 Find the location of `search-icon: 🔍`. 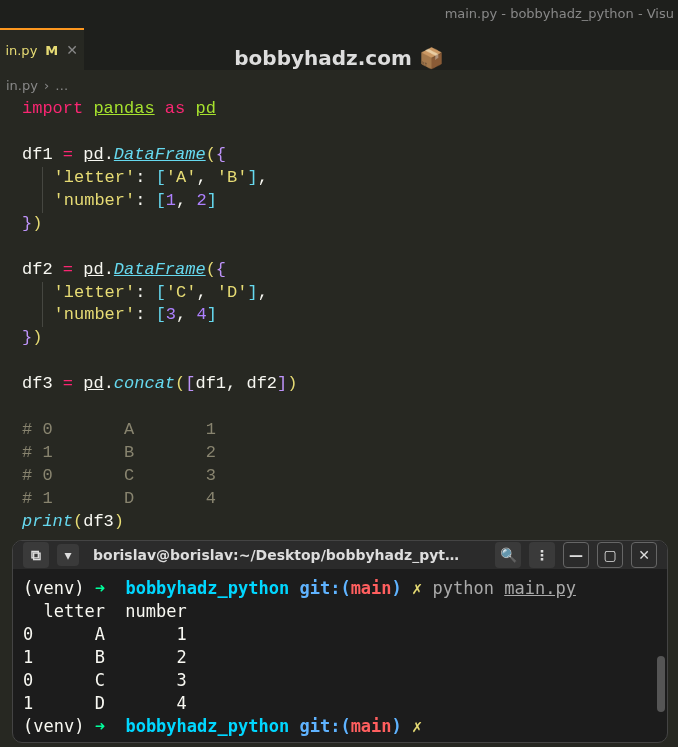

search-icon: 🔍 is located at coordinates (508, 555).